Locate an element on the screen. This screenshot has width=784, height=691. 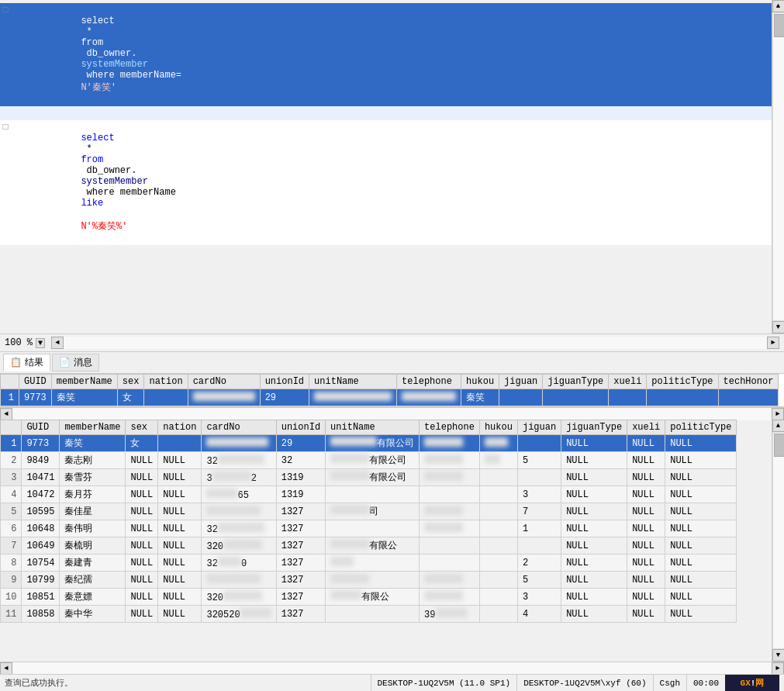
guid-bot: 10649 is located at coordinates (40, 546).